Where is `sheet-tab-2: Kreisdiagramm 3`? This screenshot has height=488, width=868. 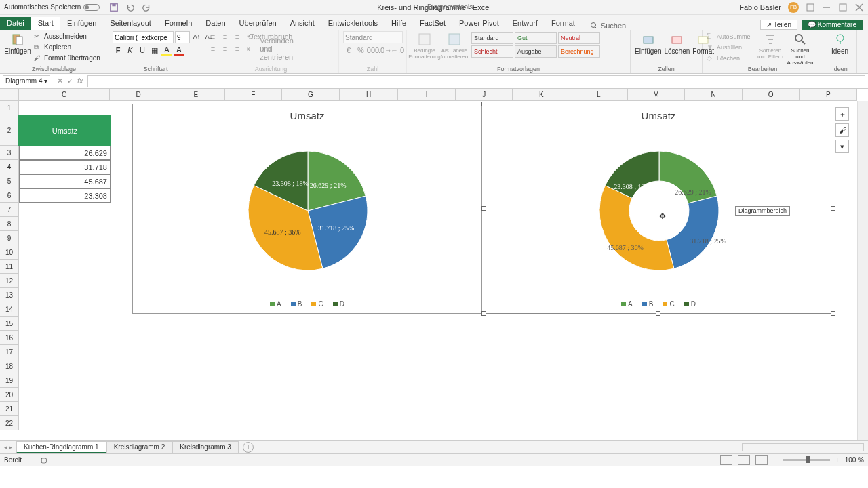 sheet-tab-2: Kreisdiagramm 3 is located at coordinates (205, 447).